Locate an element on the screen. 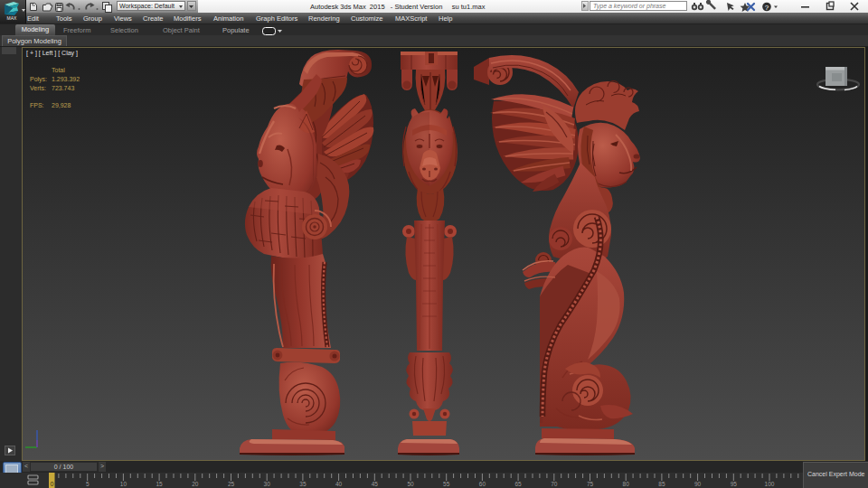 The height and width of the screenshot is (488, 868). svg-text: 40 is located at coordinates (339, 484).